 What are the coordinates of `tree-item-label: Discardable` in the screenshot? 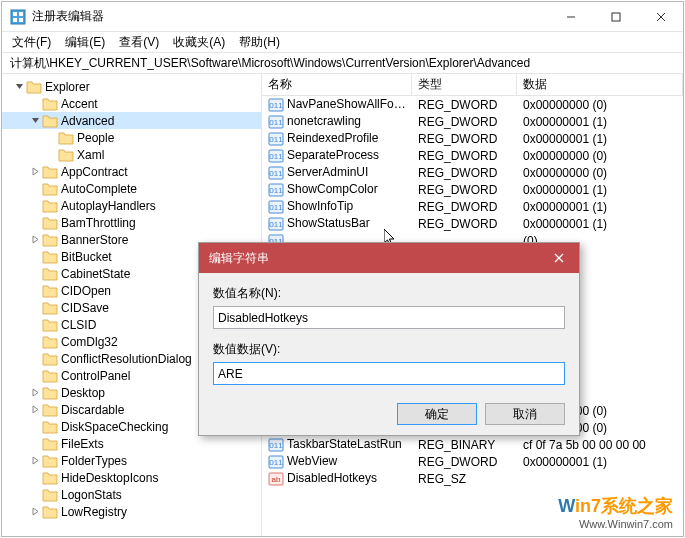 It's located at (92, 410).